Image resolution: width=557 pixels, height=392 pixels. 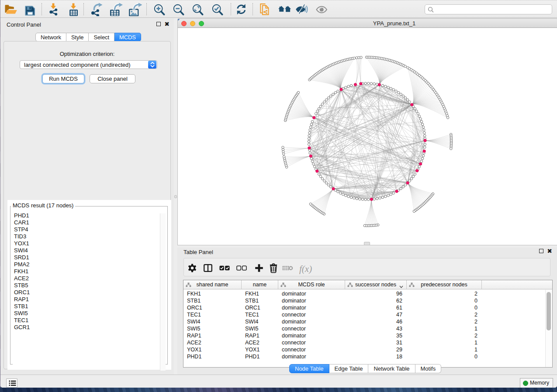 What do you see at coordinates (115, 9) in the screenshot?
I see `export-table-icon` at bounding box center [115, 9].